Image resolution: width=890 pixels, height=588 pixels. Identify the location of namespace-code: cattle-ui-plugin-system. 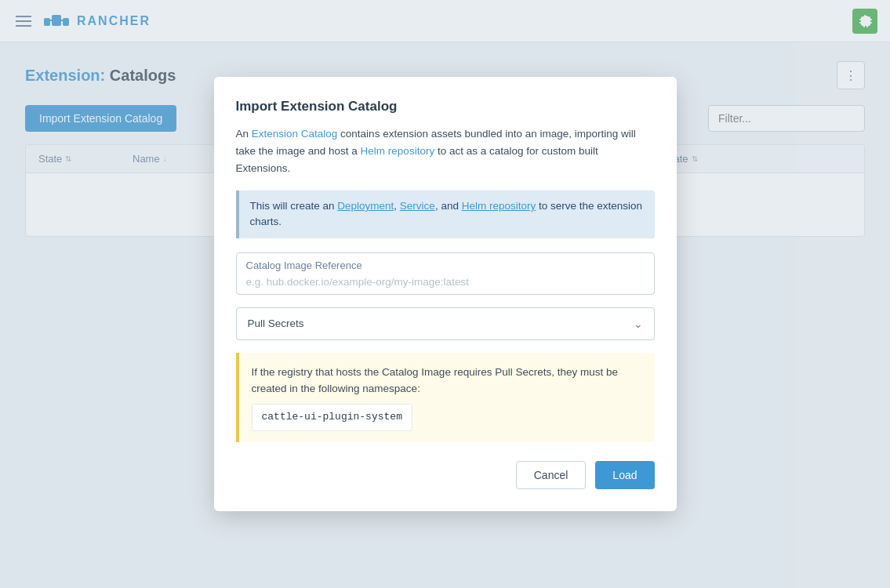
(332, 417).